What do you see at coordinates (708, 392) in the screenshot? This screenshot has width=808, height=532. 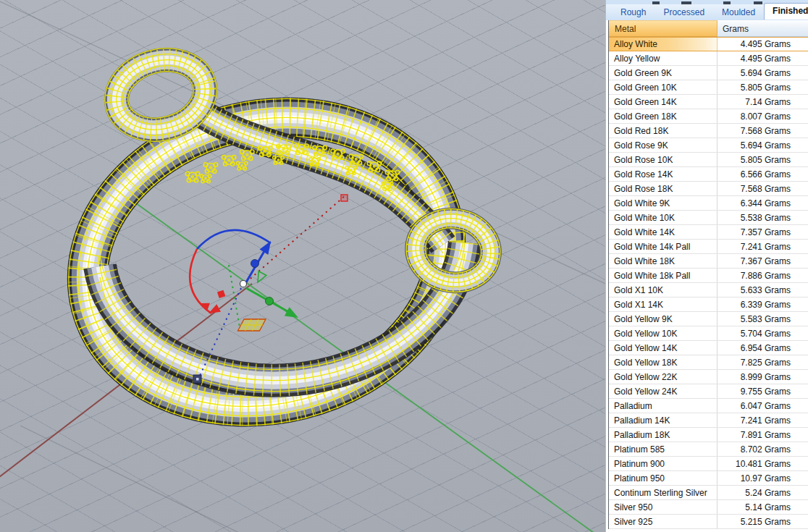 I see `table-row: Gold Yellow 24K9.755 Grams` at bounding box center [708, 392].